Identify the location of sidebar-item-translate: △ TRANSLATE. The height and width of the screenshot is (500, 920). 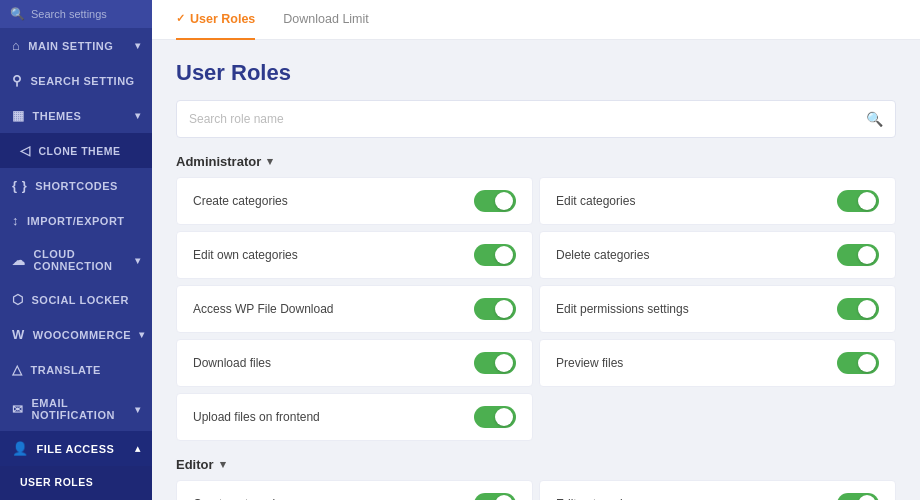
(76, 370).